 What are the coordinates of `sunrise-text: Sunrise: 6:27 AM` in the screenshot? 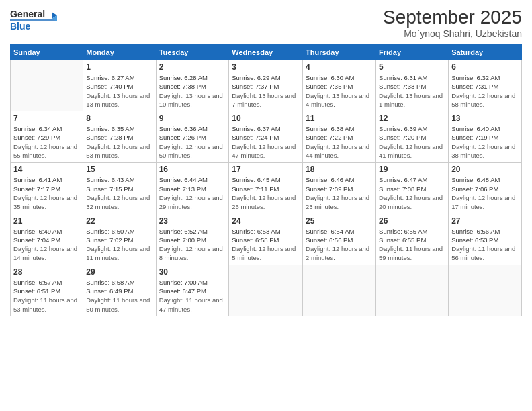 It's located at (120, 78).